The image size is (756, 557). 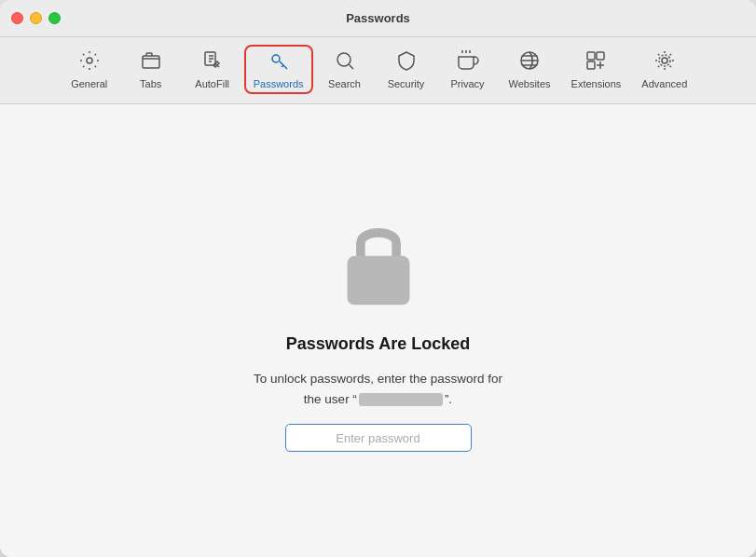 What do you see at coordinates (529, 84) in the screenshot?
I see `tab-websites-label: Websites` at bounding box center [529, 84].